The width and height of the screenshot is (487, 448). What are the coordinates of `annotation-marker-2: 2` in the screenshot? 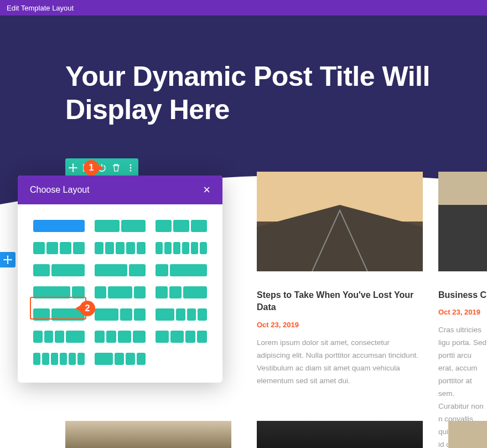 It's located at (87, 308).